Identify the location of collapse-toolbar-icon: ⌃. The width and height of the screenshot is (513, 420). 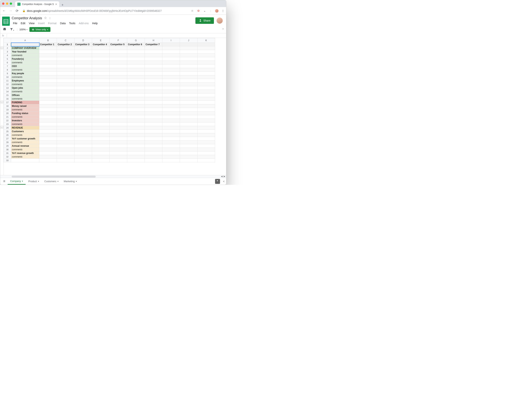
(223, 30).